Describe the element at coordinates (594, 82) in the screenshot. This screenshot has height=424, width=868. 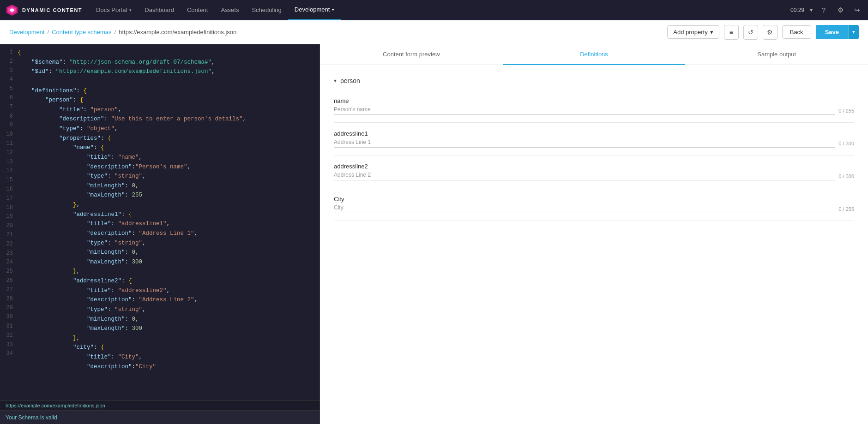
I see `person-group-header: ▾ person` at that location.